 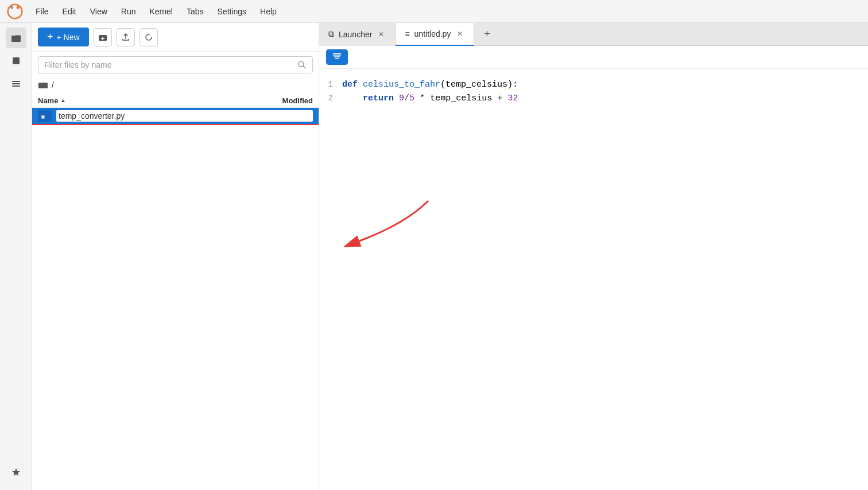 I want to click on menu-kernel: Kernel, so click(x=161, y=11).